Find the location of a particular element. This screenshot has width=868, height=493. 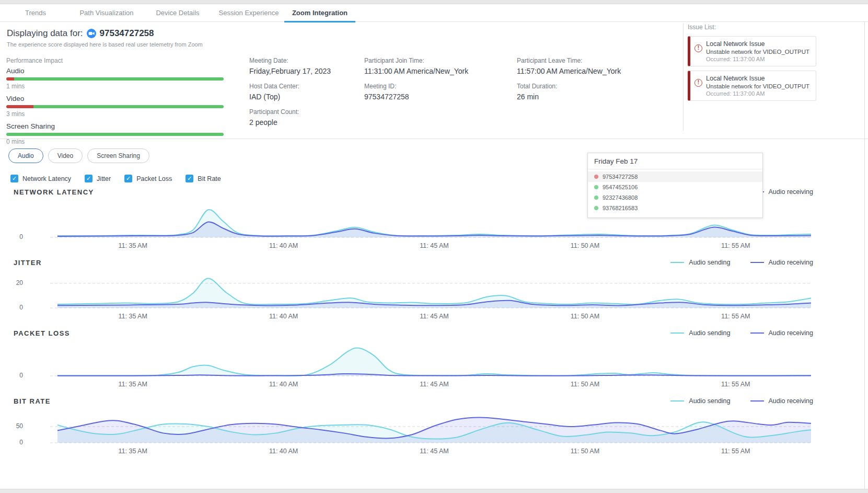

receiving-line-swatch is located at coordinates (757, 333).